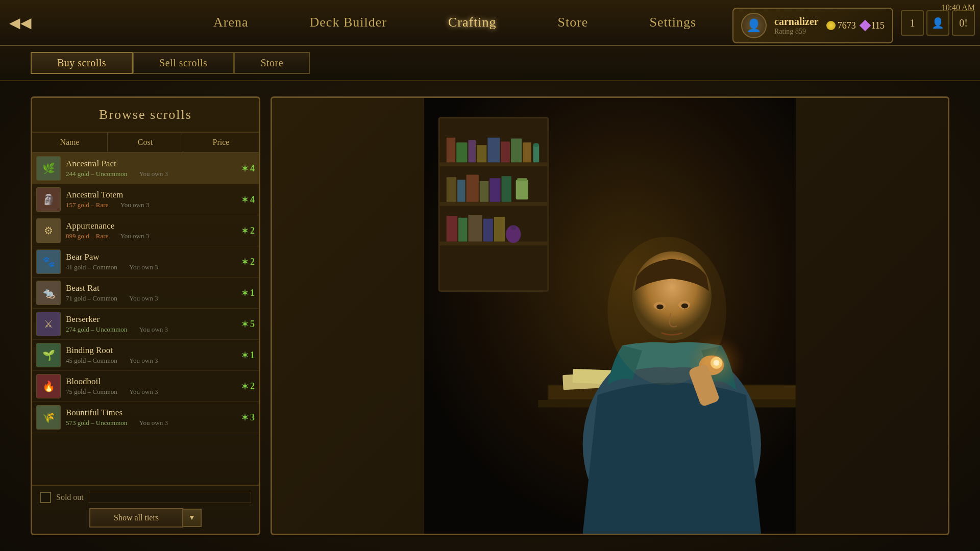 The height and width of the screenshot is (551, 980). What do you see at coordinates (152, 350) in the screenshot?
I see `scroll-name: Binding Root` at bounding box center [152, 350].